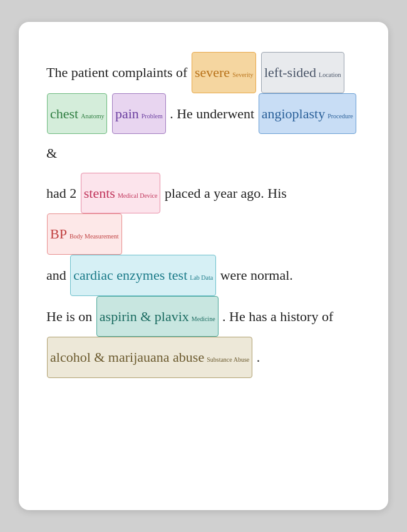 The width and height of the screenshot is (407, 532). I want to click on entity-aspirin-text: aspirin & plavix, so click(144, 317).